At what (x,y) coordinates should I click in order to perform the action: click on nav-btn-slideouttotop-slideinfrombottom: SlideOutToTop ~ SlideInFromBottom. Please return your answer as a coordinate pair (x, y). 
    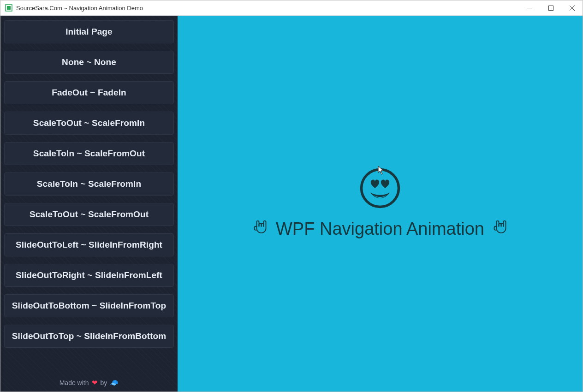
    Looking at the image, I should click on (89, 336).